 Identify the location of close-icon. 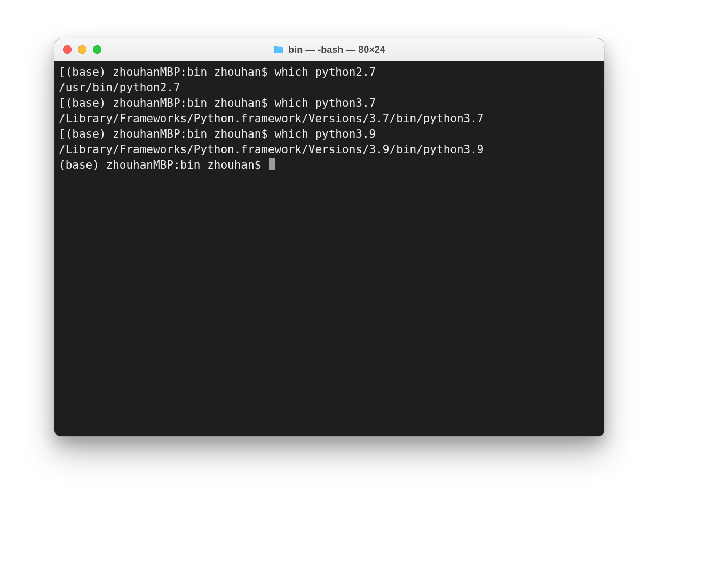
(67, 50).